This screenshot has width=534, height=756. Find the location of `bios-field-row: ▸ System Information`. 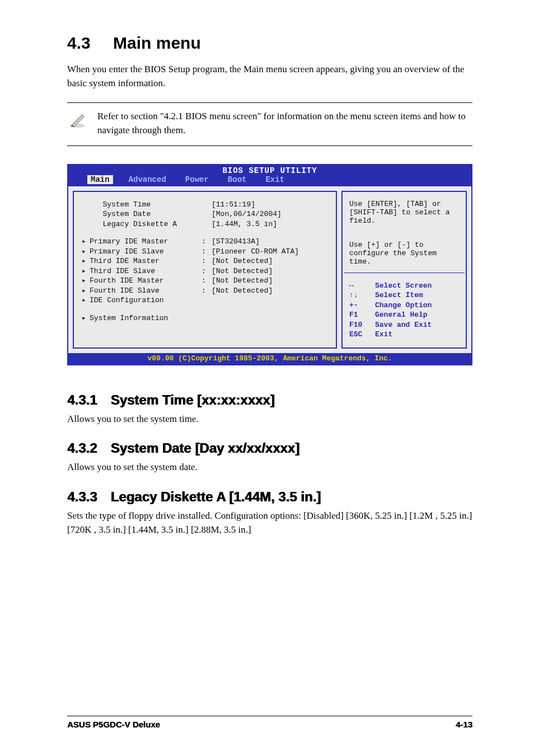

bios-field-row: ▸ System Information is located at coordinates (206, 318).